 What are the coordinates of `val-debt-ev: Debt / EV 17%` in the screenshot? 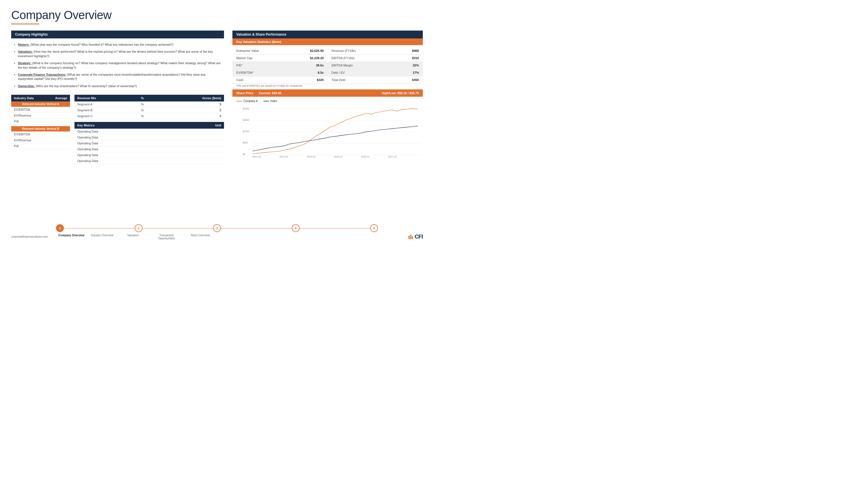 It's located at (375, 73).